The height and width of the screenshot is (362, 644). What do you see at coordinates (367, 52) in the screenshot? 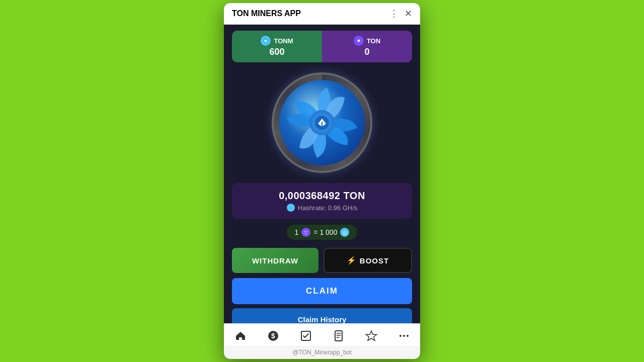
I see `ton-value: 0` at bounding box center [367, 52].